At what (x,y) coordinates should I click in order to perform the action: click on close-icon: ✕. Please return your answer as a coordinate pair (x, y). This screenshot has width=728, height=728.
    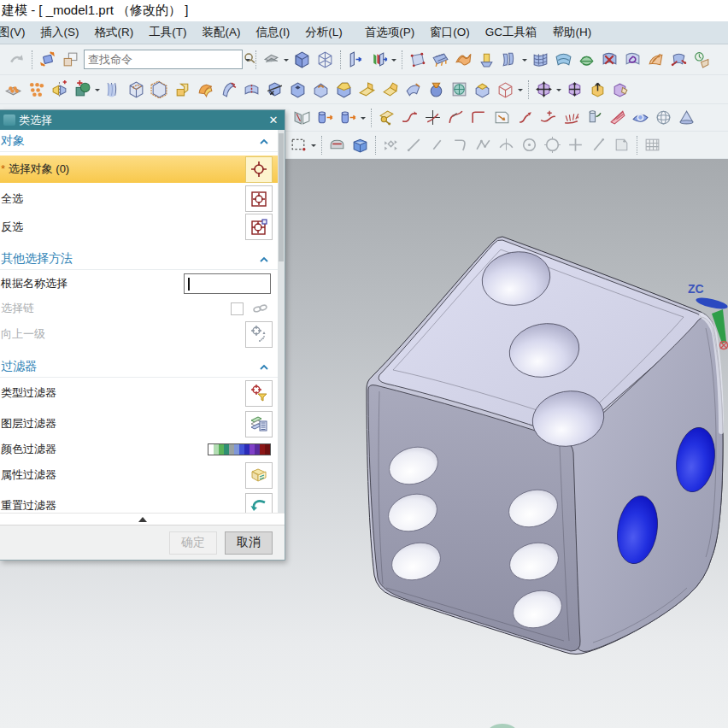
    Looking at the image, I should click on (273, 120).